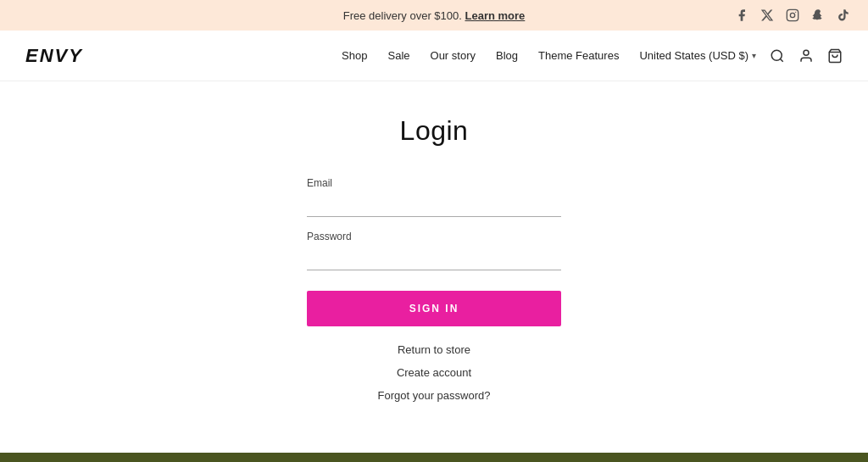 This screenshot has width=868, height=462. I want to click on return-to-store-link: Return to store, so click(434, 349).